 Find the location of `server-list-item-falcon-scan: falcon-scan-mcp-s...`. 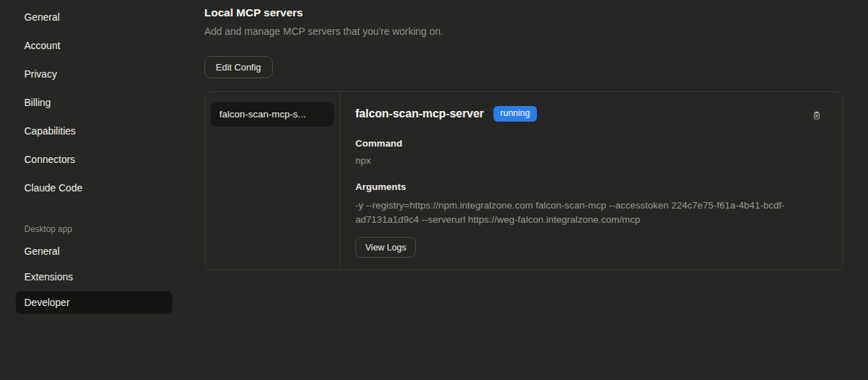

server-list-item-falcon-scan: falcon-scan-mcp-s... is located at coordinates (272, 114).